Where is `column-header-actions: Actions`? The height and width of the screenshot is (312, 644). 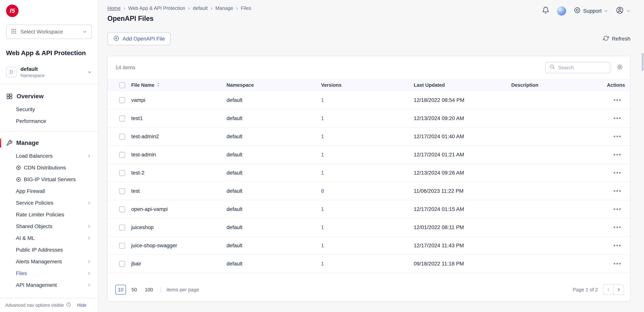
column-header-actions: Actions is located at coordinates (618, 85).